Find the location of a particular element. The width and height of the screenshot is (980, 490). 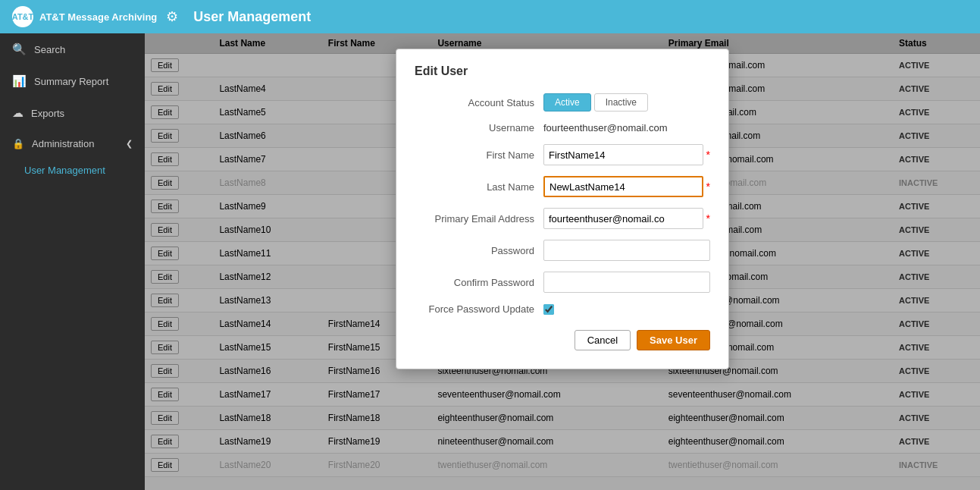

primary-email-input-wrapper: * is located at coordinates (627, 218).